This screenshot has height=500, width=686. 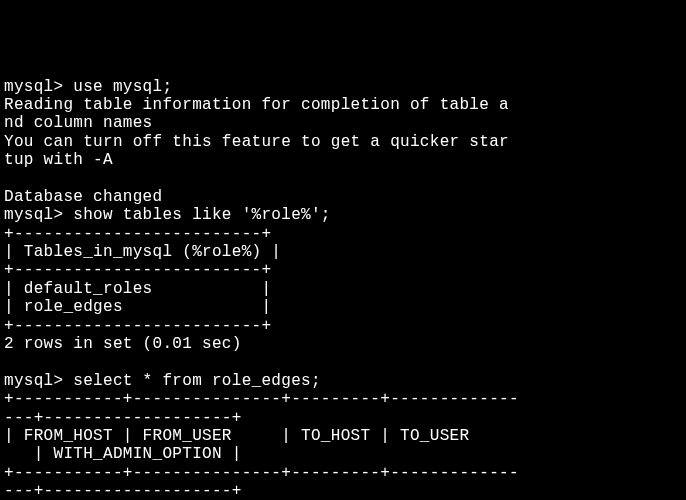 I want to click on terminal-line: Reading table information for completion…, so click(x=256, y=105).